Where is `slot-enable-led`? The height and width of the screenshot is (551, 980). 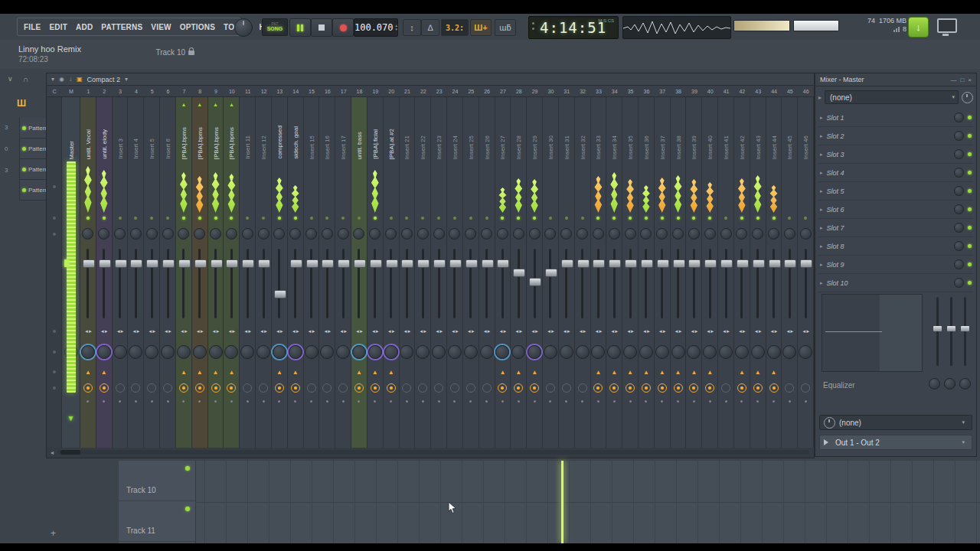
slot-enable-led is located at coordinates (969, 228).